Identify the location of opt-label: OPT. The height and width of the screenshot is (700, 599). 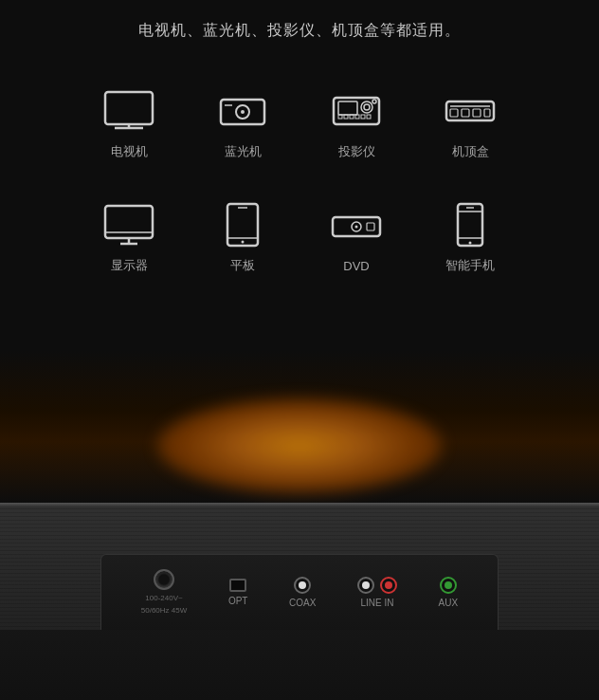
(239, 601).